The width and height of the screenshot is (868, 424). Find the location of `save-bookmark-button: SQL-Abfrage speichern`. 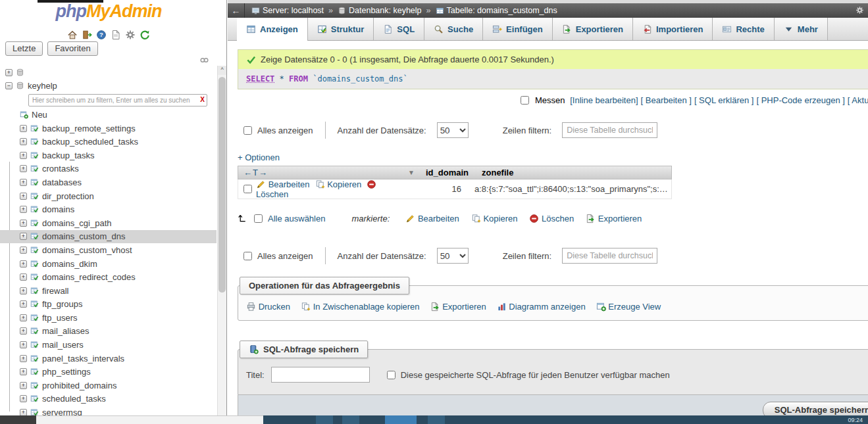

save-bookmark-button: SQL-Abfrage speichern is located at coordinates (815, 409).